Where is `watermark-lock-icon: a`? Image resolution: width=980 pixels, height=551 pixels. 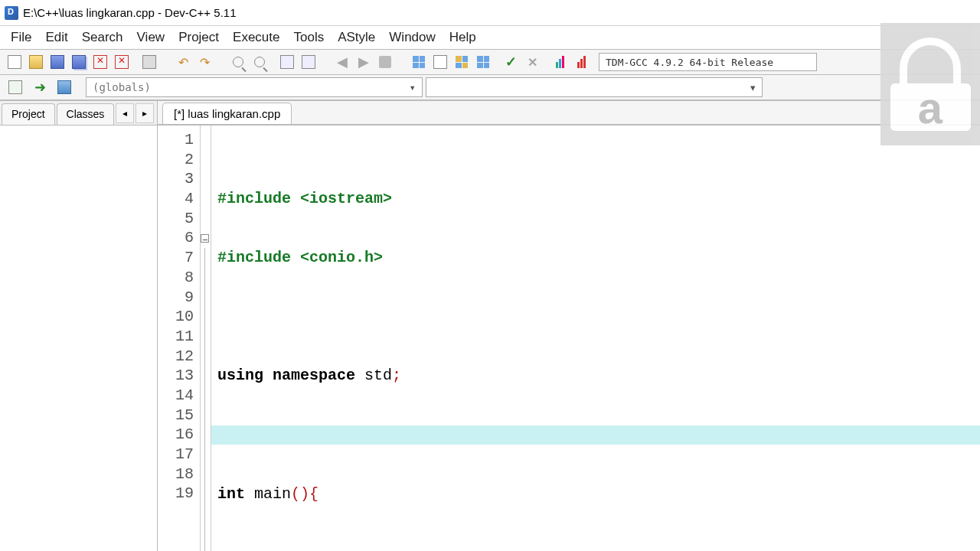 watermark-lock-icon: a is located at coordinates (930, 84).